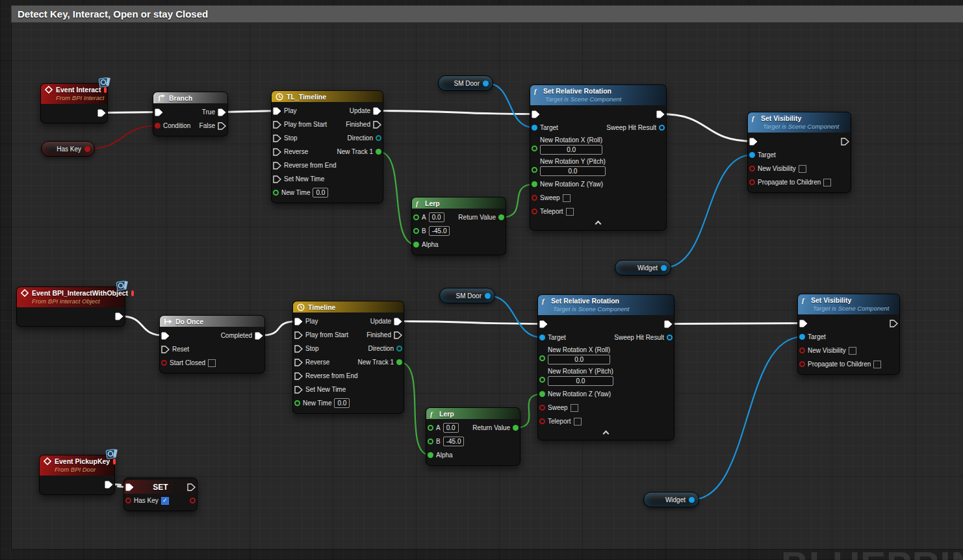 The width and height of the screenshot is (963, 560). I want to click on a-value: 0.0, so click(451, 427).